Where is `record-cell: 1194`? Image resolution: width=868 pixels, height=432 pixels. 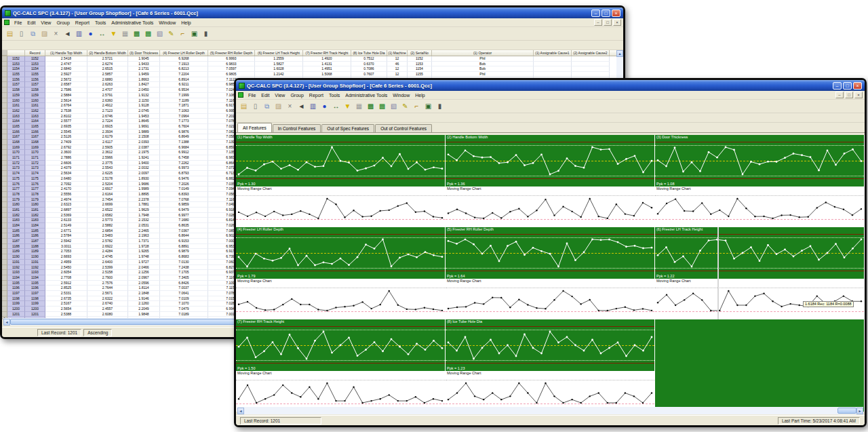 record-cell: 1194 is located at coordinates (35, 278).